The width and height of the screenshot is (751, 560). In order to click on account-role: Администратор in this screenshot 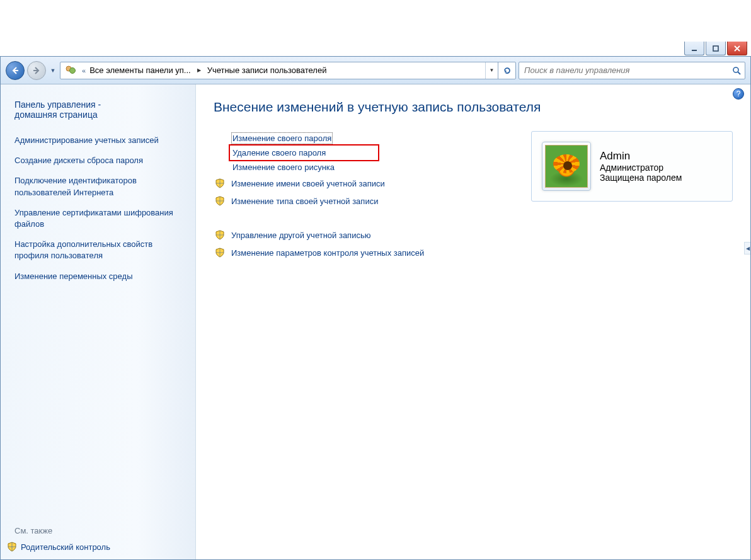, I will do `click(641, 168)`.